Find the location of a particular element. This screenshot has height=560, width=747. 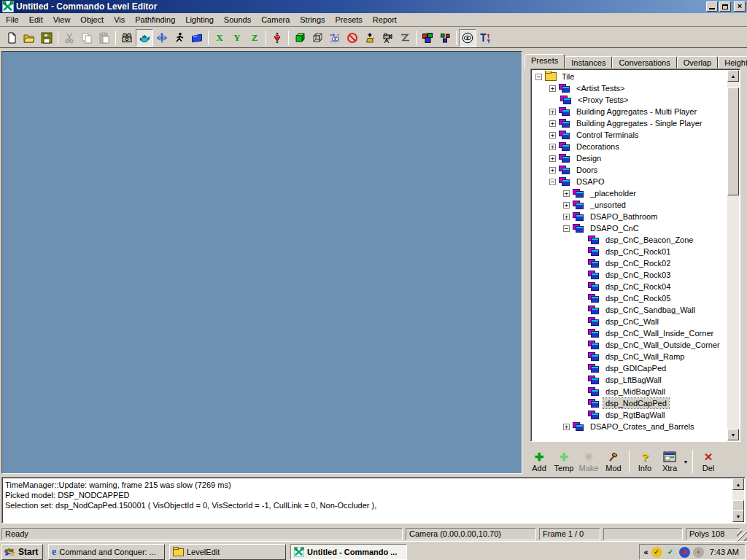

output-log: TimeManager::Update: warning, frame 215 … is located at coordinates (374, 500).